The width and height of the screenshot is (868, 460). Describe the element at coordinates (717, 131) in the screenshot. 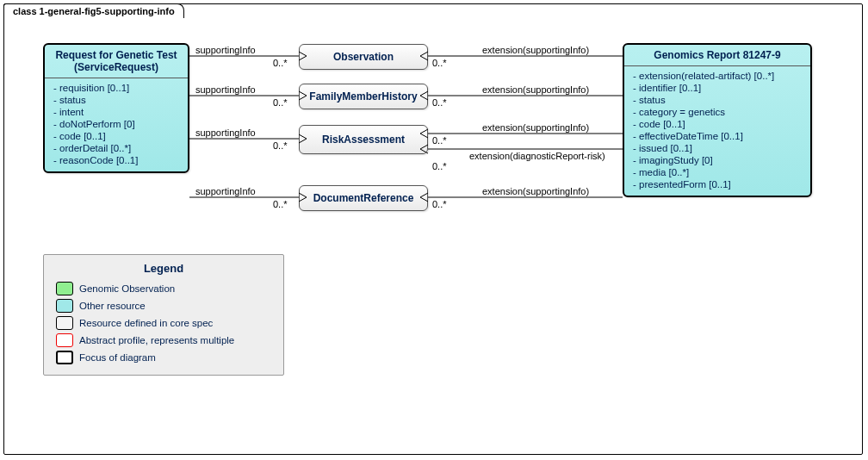

I see `attribute-list: extension(related-artifact) [0..*]identi…` at that location.